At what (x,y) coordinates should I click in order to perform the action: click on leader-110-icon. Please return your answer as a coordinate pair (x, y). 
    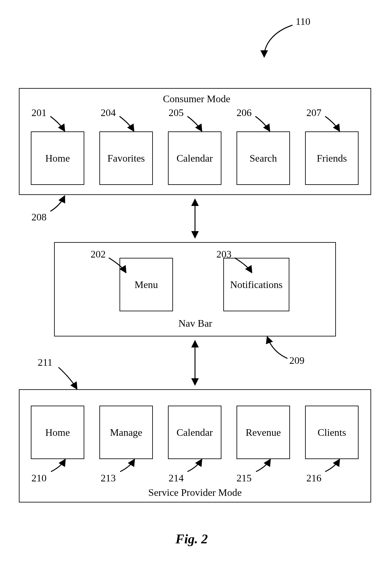
    Looking at the image, I should click on (278, 41).